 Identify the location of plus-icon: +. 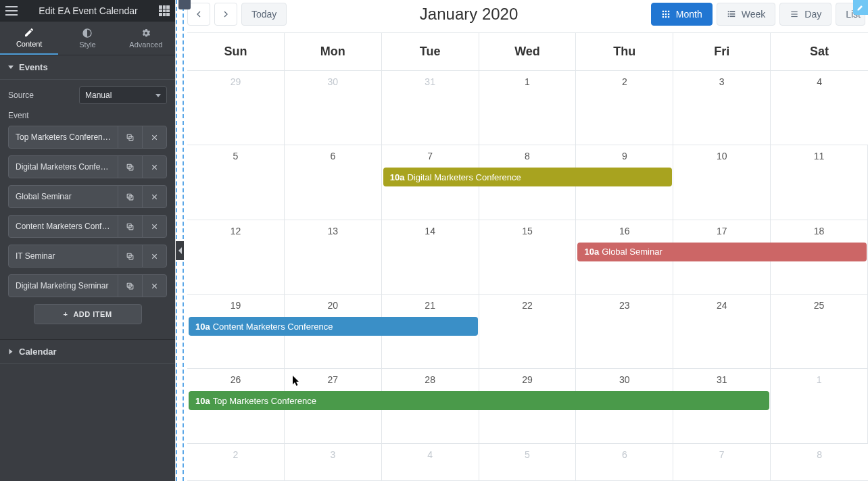
(65, 314).